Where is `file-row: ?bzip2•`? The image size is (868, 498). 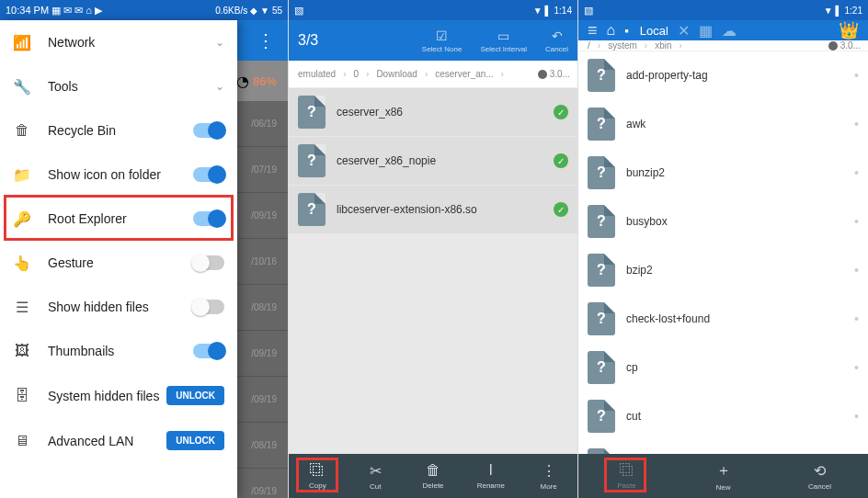 file-row: ?bzip2• is located at coordinates (723, 270).